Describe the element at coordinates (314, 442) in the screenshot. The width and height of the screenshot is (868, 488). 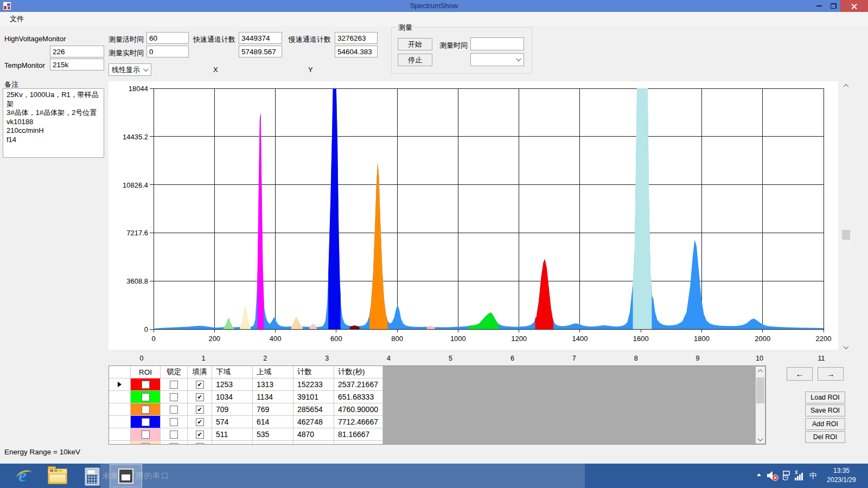
I see `roi-counts-cell` at that location.